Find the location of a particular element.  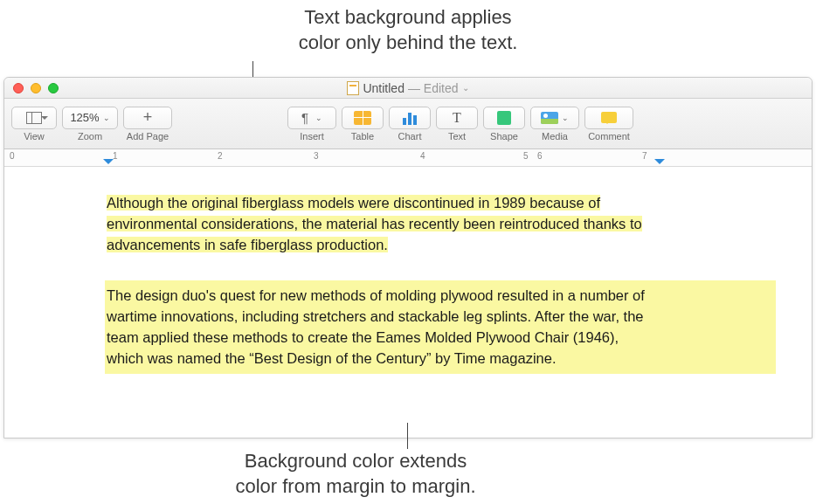

zoom-label: Zoom is located at coordinates (90, 136).